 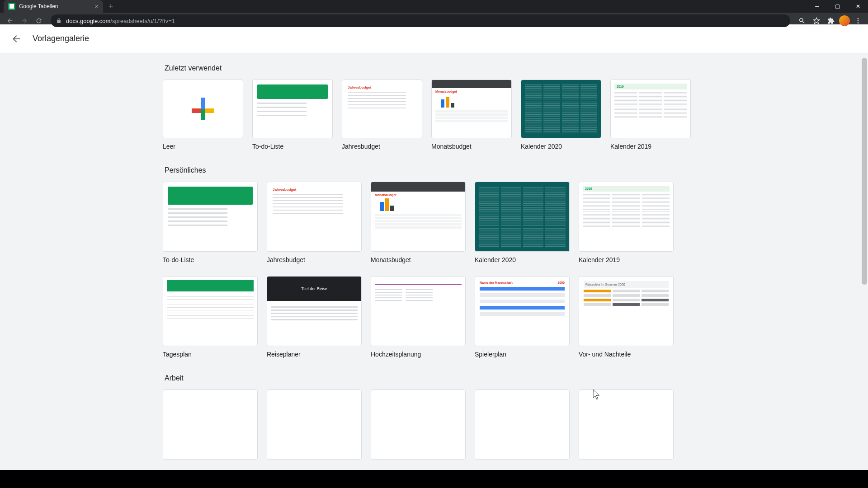 What do you see at coordinates (522, 354) in the screenshot?
I see `template-label: Spielerplan` at bounding box center [522, 354].